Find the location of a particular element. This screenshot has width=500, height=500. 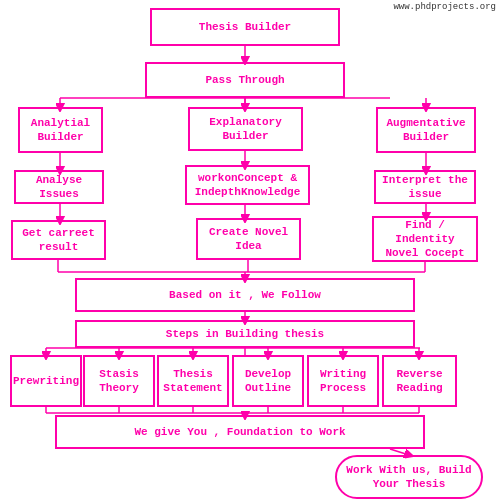

analyse-issues-box: Analyse Issues is located at coordinates (59, 187).